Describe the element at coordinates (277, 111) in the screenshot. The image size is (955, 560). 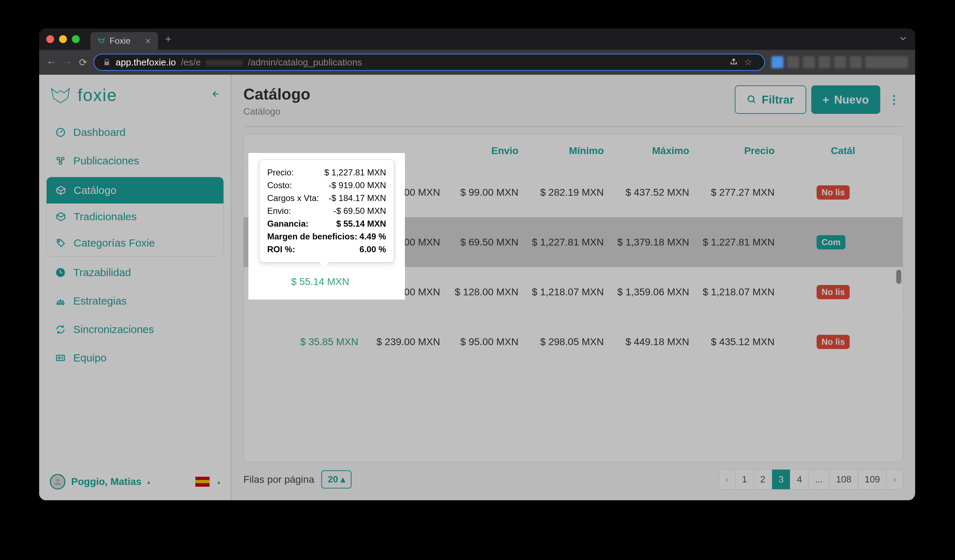
I see `breadcrumb: Catálogo` at that location.